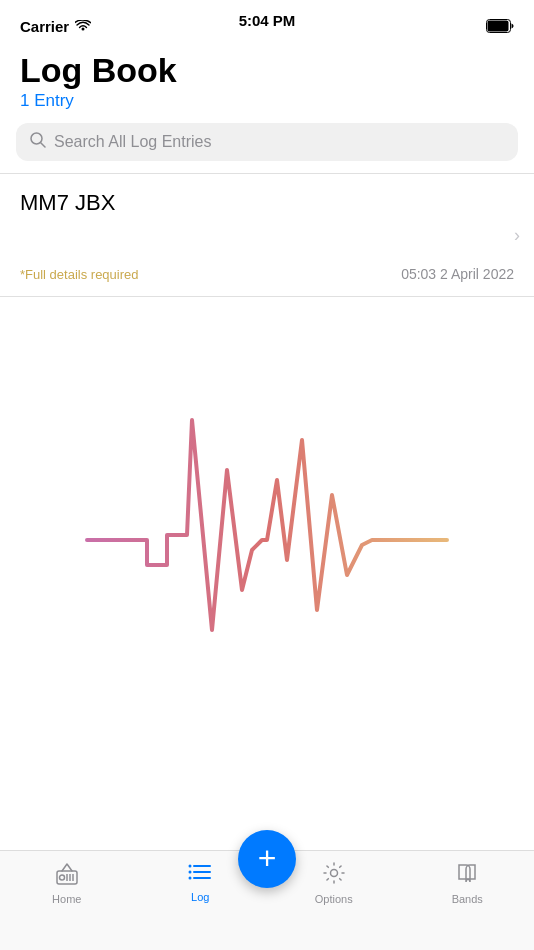  I want to click on tab-home: Home, so click(67, 883).